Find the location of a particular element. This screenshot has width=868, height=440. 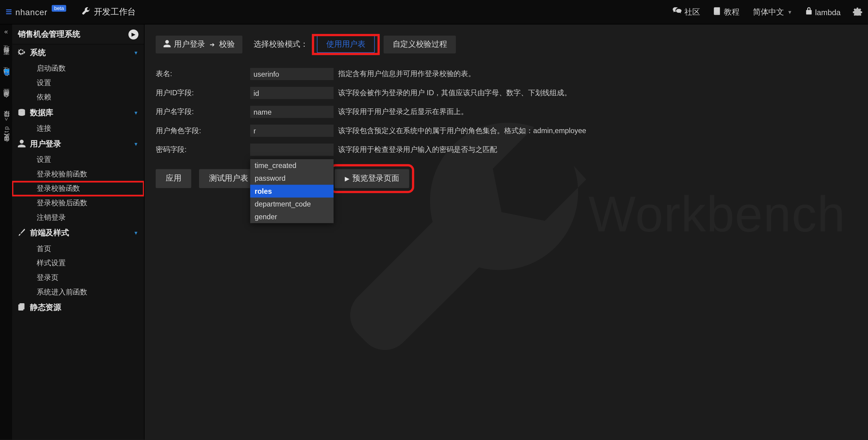

project-header: 销售机会管理系统 ▶ is located at coordinates (78, 34).